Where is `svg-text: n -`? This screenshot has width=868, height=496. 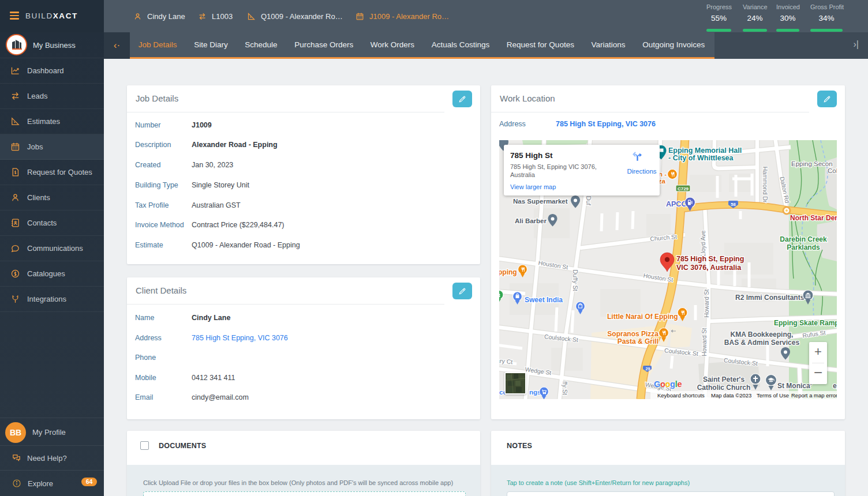
svg-text: n - is located at coordinates (663, 174).